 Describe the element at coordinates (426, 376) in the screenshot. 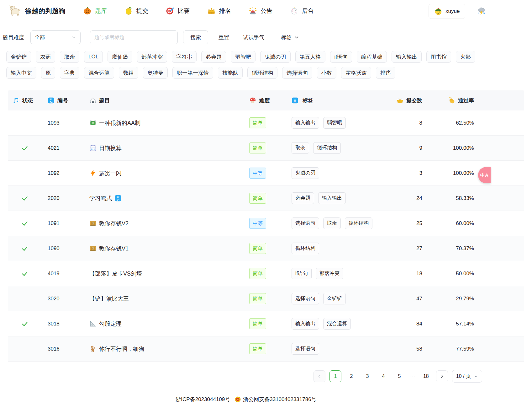

I see `pagination-page-18: 18` at that location.